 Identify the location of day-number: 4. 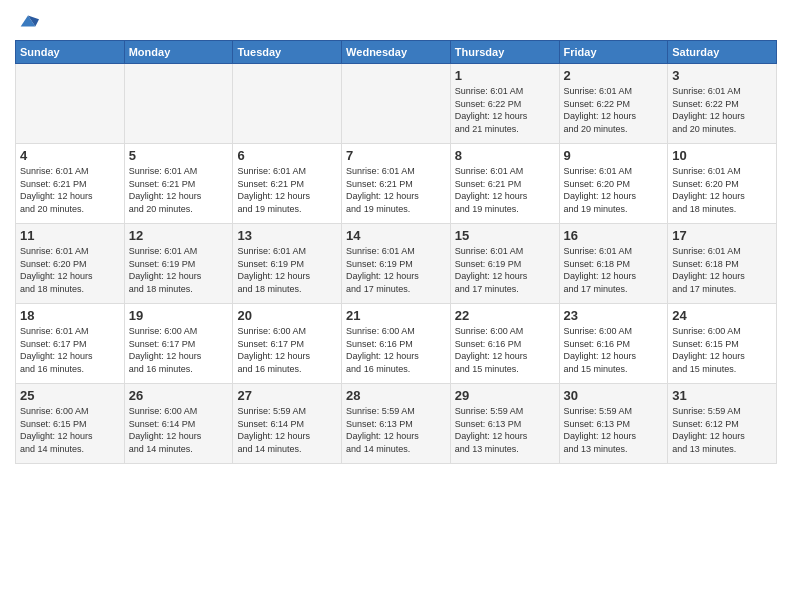
(70, 156).